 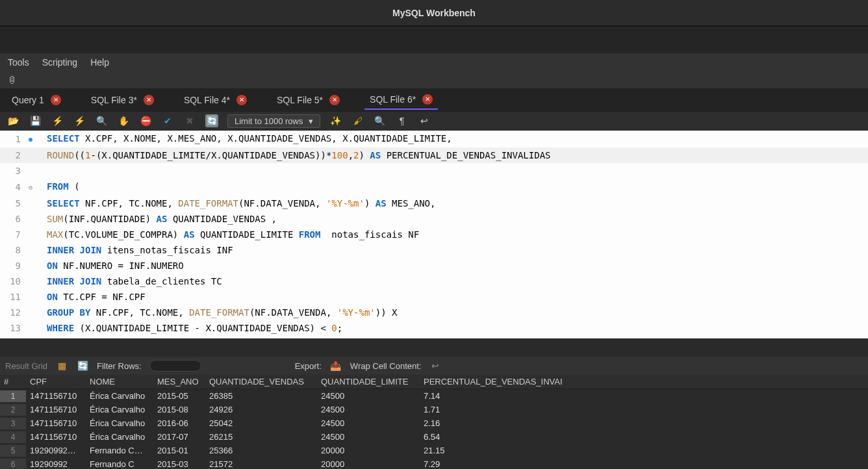 I want to click on editor-line: 8INNER JOIN itens_notas_fiscais INF, so click(x=434, y=250).